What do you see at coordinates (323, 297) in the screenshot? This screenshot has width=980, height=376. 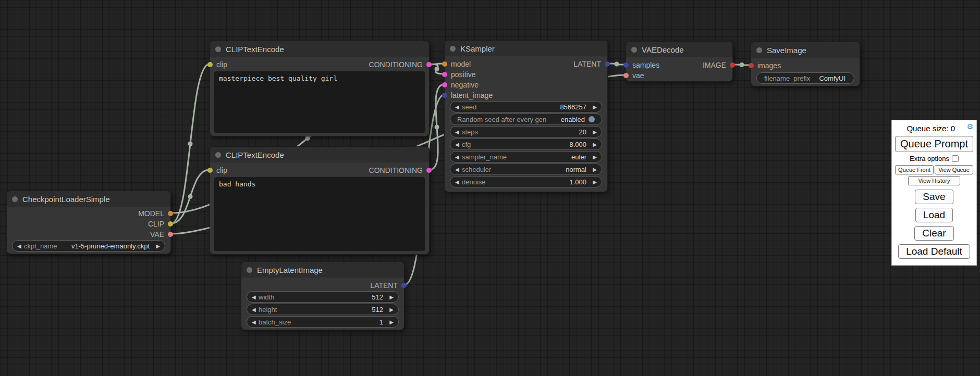 I see `width-widget: ◀ width 512 ▶` at bounding box center [323, 297].